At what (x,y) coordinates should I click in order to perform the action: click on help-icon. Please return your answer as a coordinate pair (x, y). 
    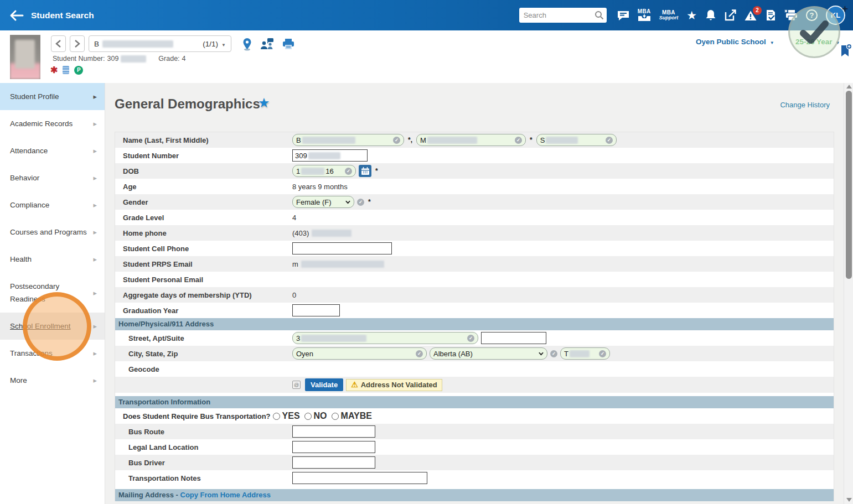
    Looking at the image, I should click on (811, 15).